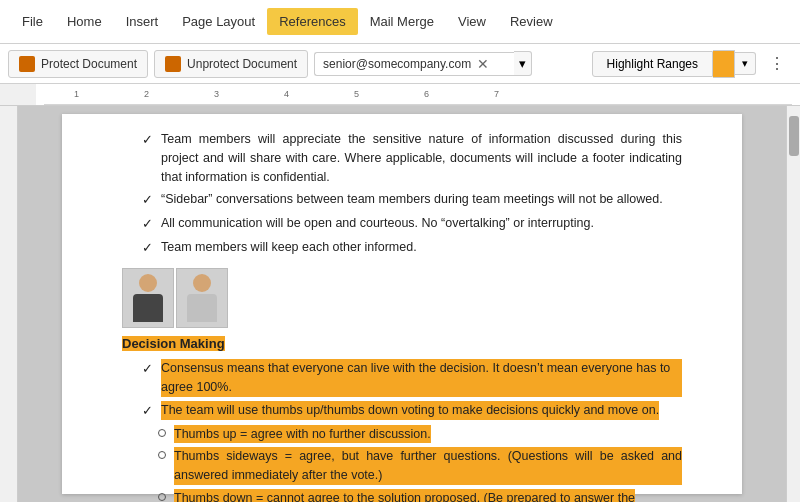 The image size is (800, 502). Describe the element at coordinates (412, 411) in the screenshot. I see `list-item: ✓ The team will use thumbs up/thumbs dow…` at that location.